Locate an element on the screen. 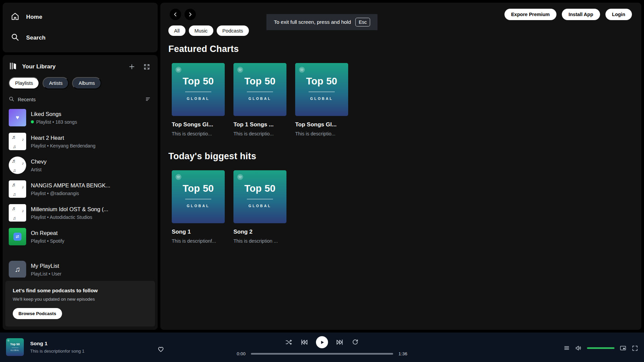  chip-artists: Artists is located at coordinates (56, 83).